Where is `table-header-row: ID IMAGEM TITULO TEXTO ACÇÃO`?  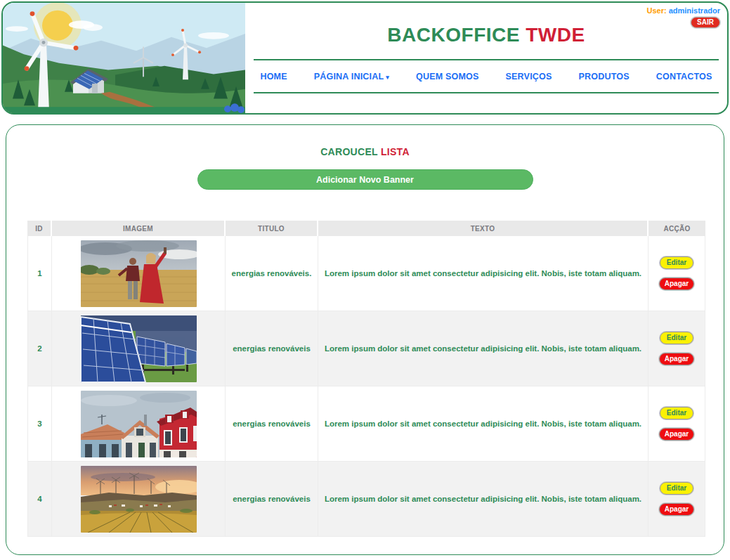 table-header-row: ID IMAGEM TITULO TEXTO ACÇÃO is located at coordinates (367, 228).